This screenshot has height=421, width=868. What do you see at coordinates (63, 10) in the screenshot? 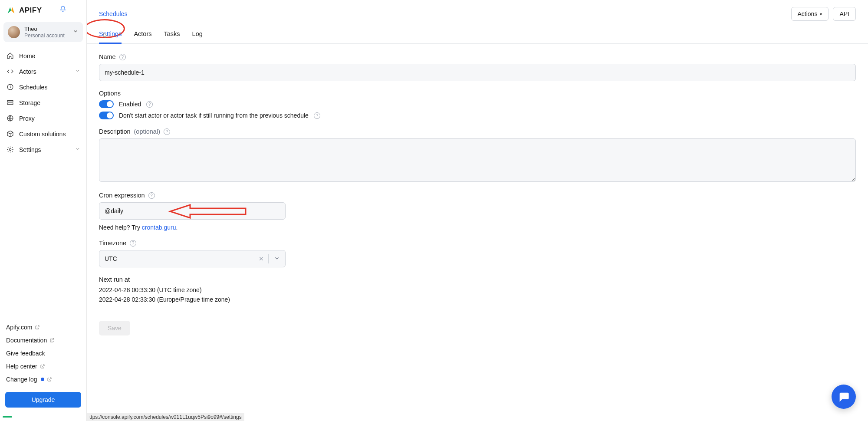
I see `notifications-icon` at bounding box center [63, 10].